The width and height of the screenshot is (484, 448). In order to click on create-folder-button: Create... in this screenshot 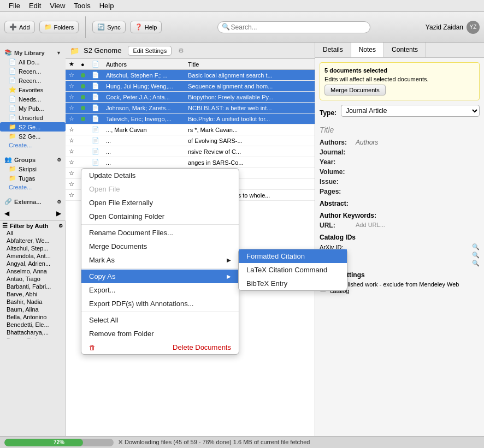, I will do `click(33, 145)`.